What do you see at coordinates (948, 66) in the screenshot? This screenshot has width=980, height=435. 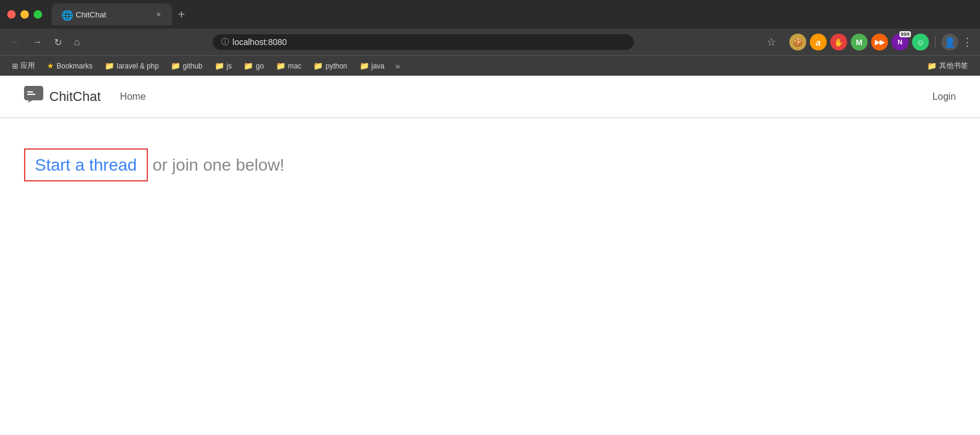 I see `bookmark-other: 📁 其他书签` at bounding box center [948, 66].